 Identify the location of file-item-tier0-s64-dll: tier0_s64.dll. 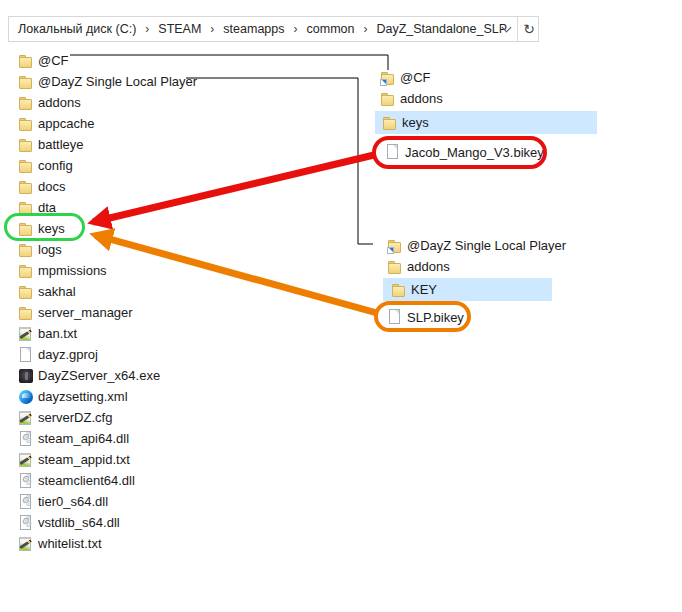
(108, 502).